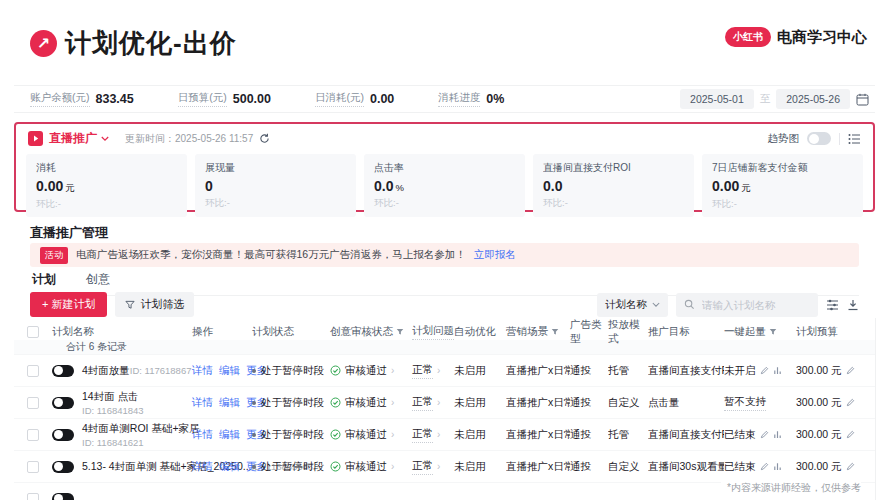 The height and width of the screenshot is (500, 889). Describe the element at coordinates (254, 403) in the screenshot. I see `status-dot` at that location.